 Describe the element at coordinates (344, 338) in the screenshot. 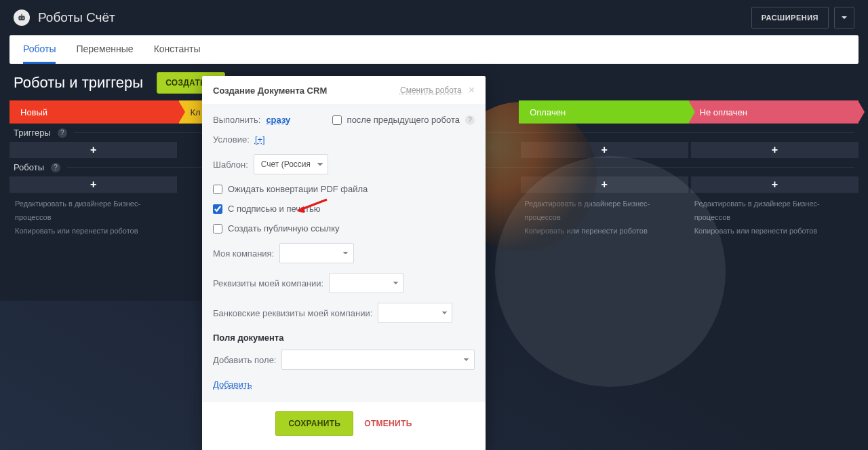

I see `document-fields-title: Поля документа` at that location.